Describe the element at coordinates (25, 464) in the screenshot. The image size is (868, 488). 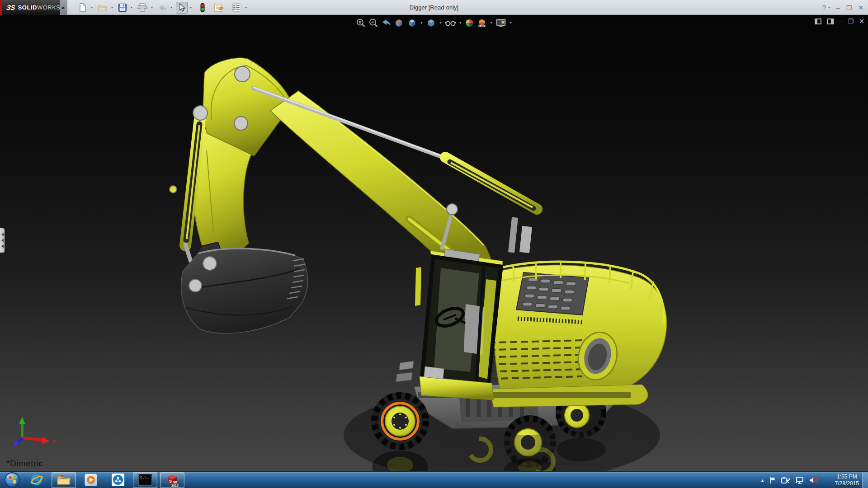
I see `view-orientation-label: *Dimetric` at that location.